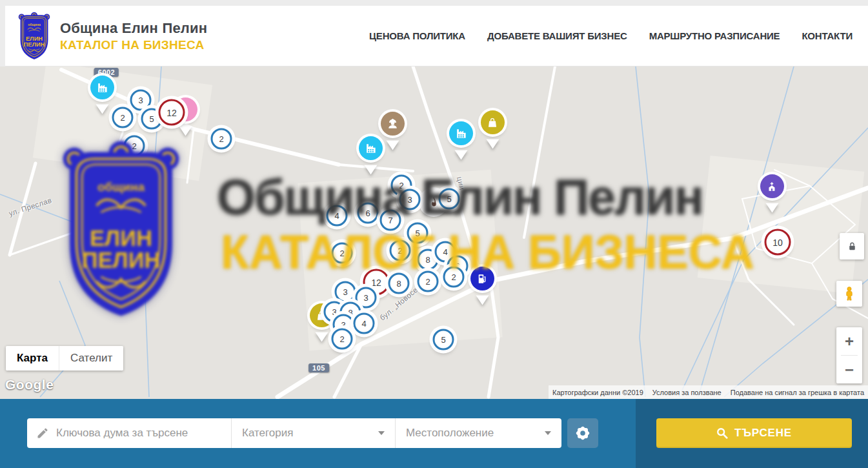 The width and height of the screenshot is (868, 468). I want to click on gear-icon, so click(583, 433).